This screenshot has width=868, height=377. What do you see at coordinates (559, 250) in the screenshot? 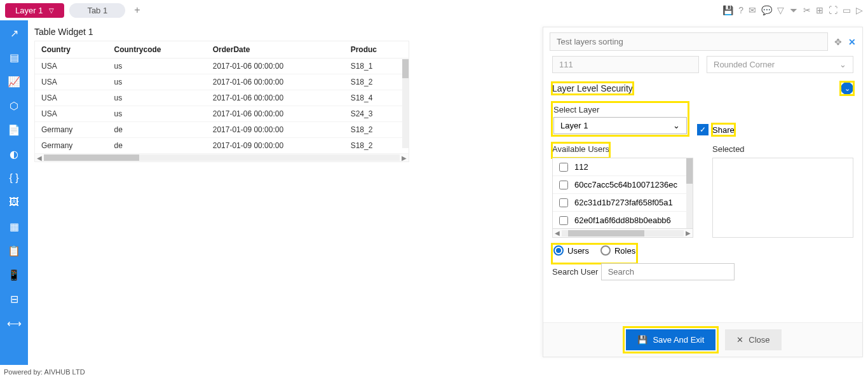
I see `radio-icon` at bounding box center [559, 250].